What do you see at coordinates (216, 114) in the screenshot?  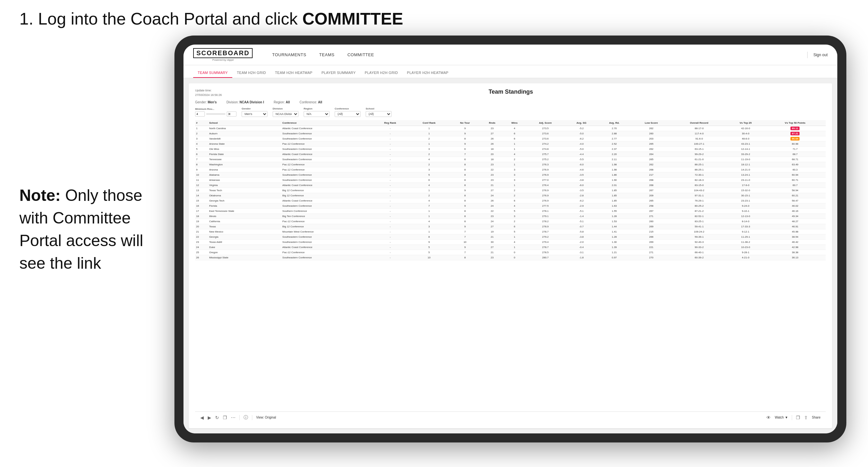 I see `min-rounds-range` at bounding box center [216, 114].